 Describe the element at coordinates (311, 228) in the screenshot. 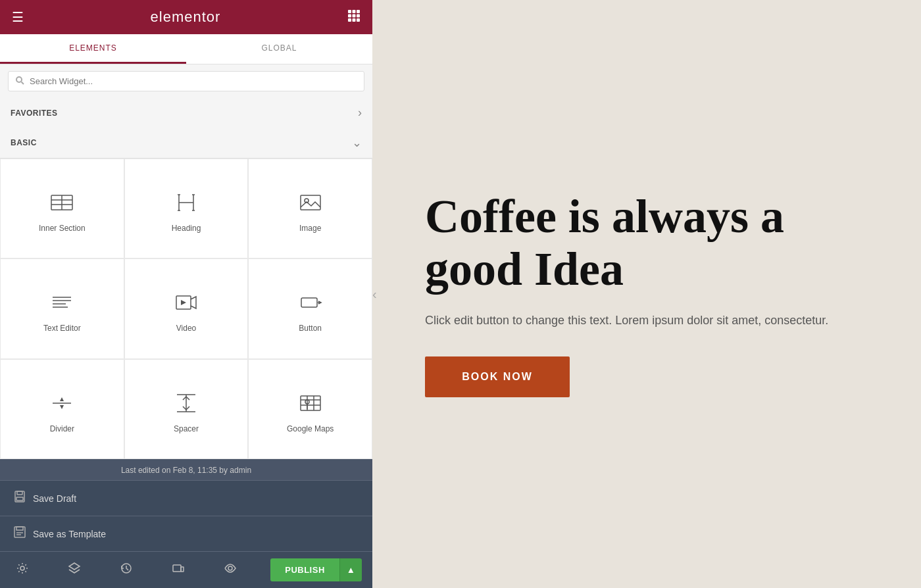

I see `widget-image-label: Image` at that location.